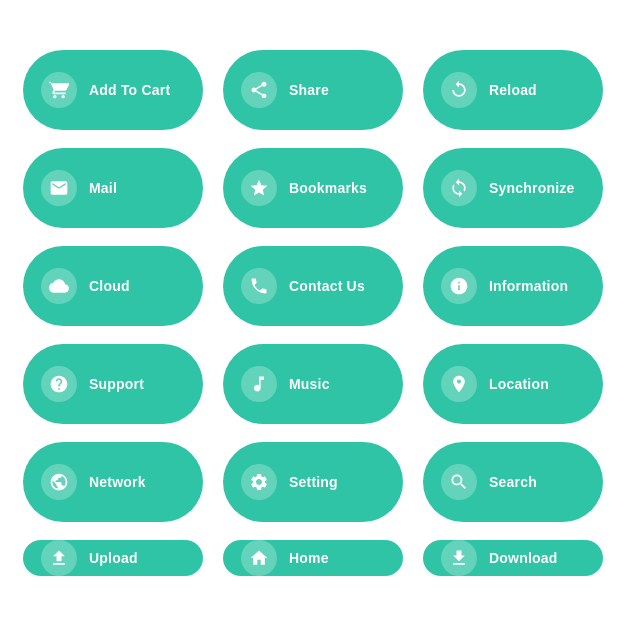  What do you see at coordinates (130, 90) in the screenshot?
I see `add-to-cart-label: Add To Cart` at bounding box center [130, 90].